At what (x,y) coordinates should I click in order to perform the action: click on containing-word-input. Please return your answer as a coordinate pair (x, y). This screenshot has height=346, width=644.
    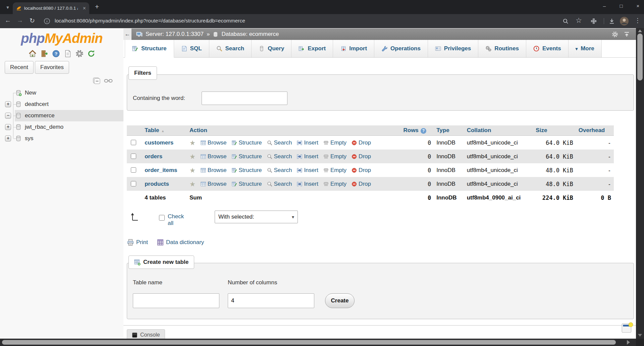
    Looking at the image, I should click on (245, 98).